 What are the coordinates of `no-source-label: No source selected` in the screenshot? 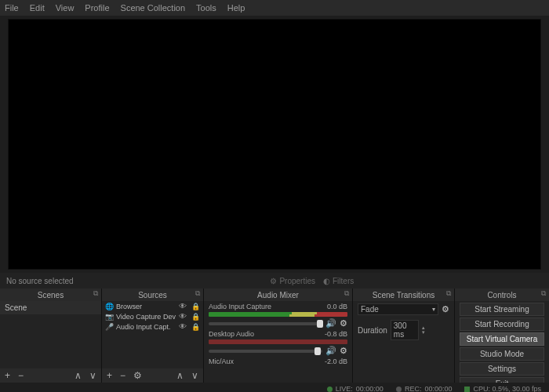 It's located at (40, 281).